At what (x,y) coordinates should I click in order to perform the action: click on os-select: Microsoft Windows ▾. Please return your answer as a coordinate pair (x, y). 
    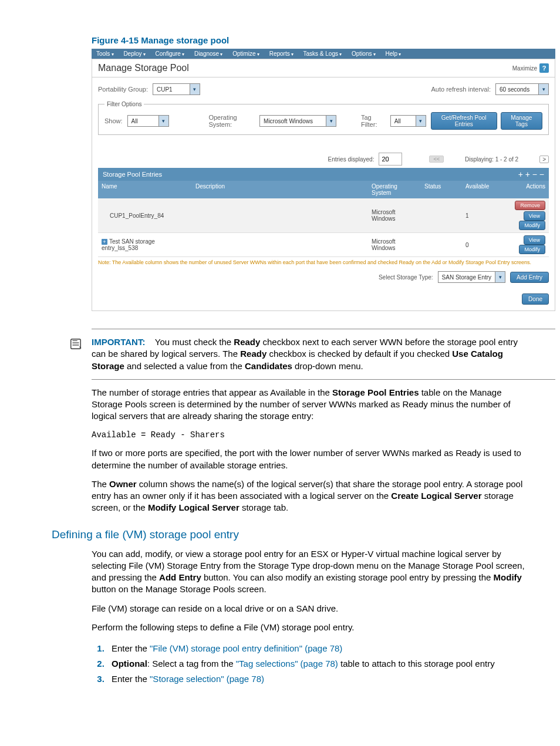
    Looking at the image, I should click on (298, 121).